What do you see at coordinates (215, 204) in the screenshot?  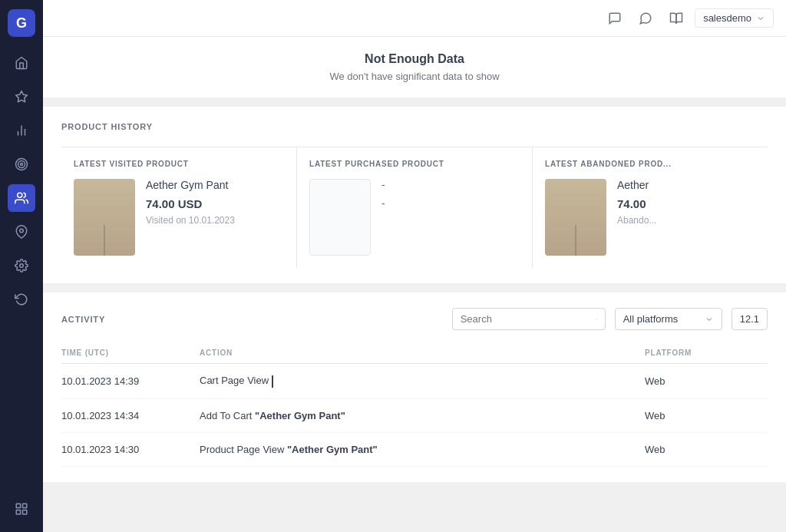 I see `latest-visited-price: 74.00 USD` at bounding box center [215, 204].